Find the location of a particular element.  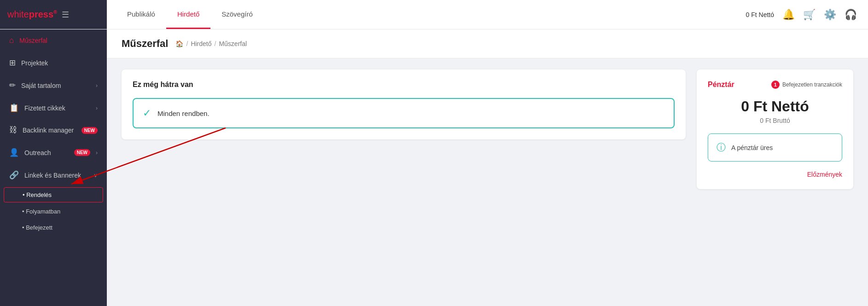

badge-new-outreach: NEW is located at coordinates (82, 153).